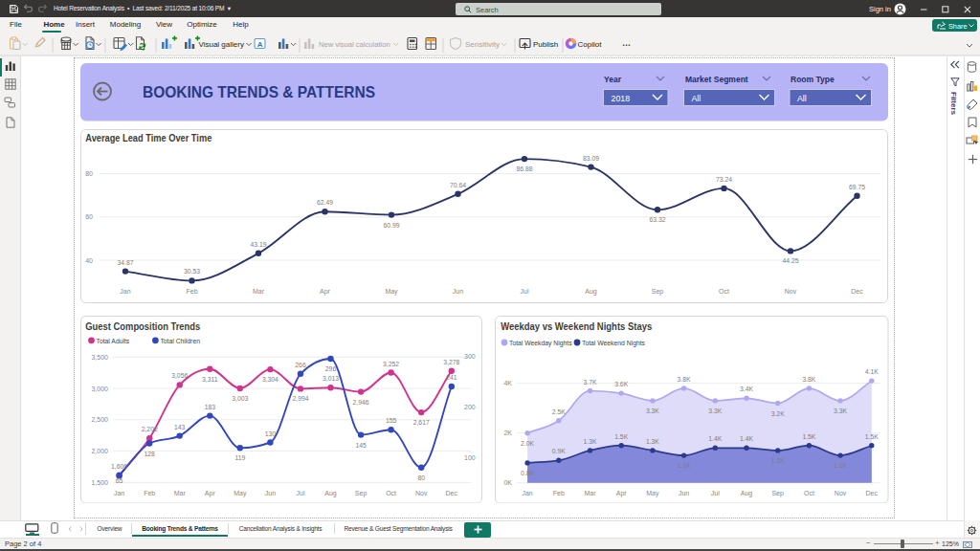  What do you see at coordinates (791, 260) in the screenshot?
I see `svg-text: 44.25` at bounding box center [791, 260].